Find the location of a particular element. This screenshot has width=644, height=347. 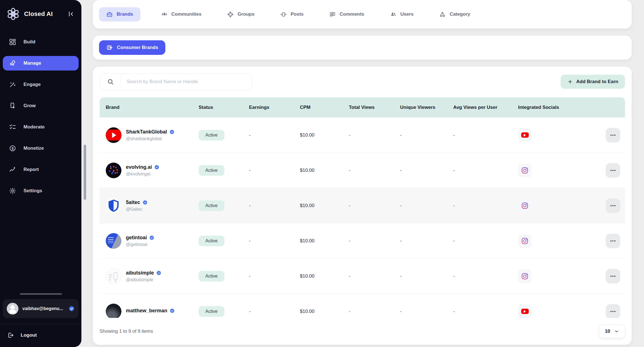

brand-cell: matthew_berman is located at coordinates (146, 311).